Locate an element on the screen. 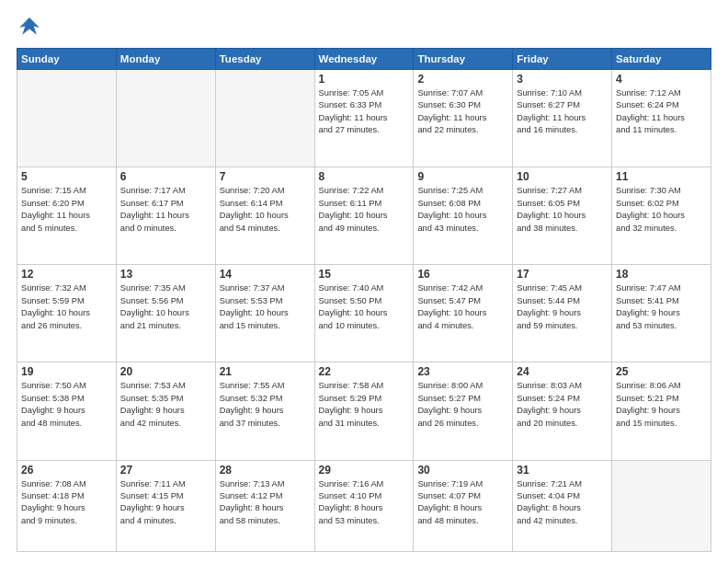 This screenshot has width=728, height=563. day-number: 16 is located at coordinates (463, 274).